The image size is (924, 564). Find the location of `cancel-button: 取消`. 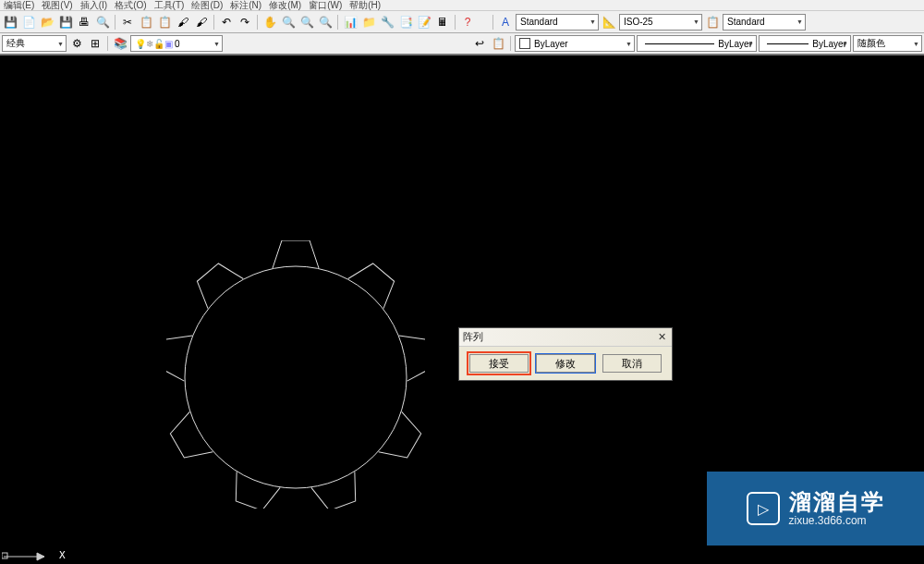

cancel-button: 取消 is located at coordinates (632, 363).